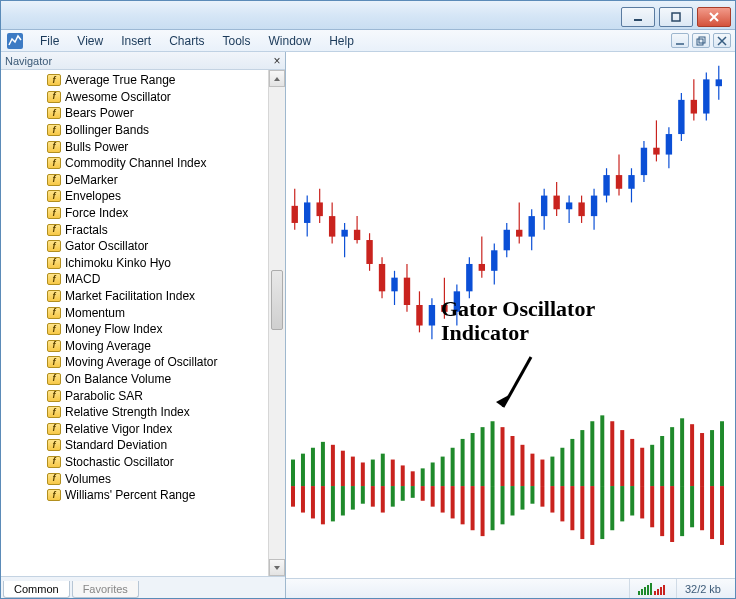  Describe the element at coordinates (138, 330) in the screenshot. I see `indicator-item: Money Flow Index` at that location.